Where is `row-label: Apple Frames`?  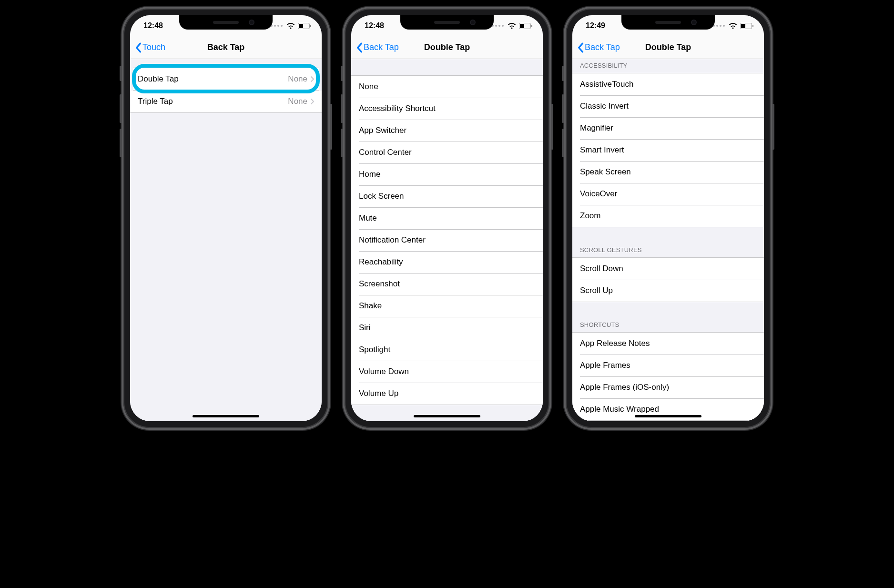 row-label: Apple Frames is located at coordinates (668, 365).